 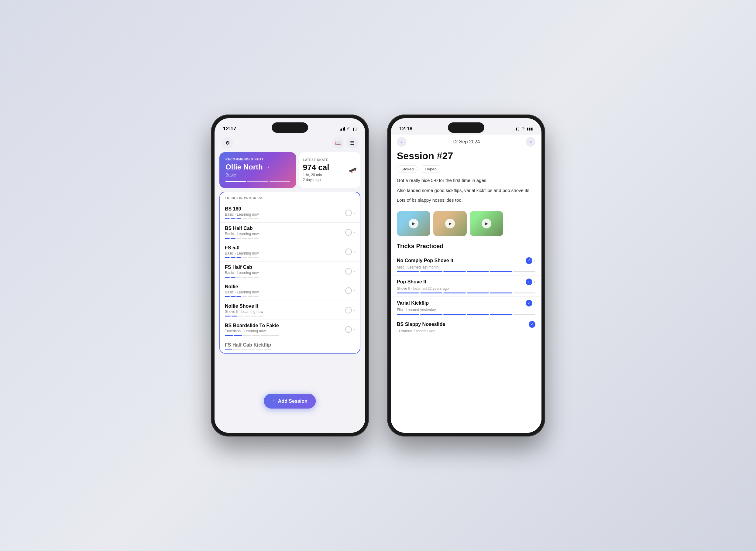 I want to click on practiced-trick-bs-slappy: BS Slappy Noseslide ✓ · Learned 2 months…, so click(x=466, y=328).